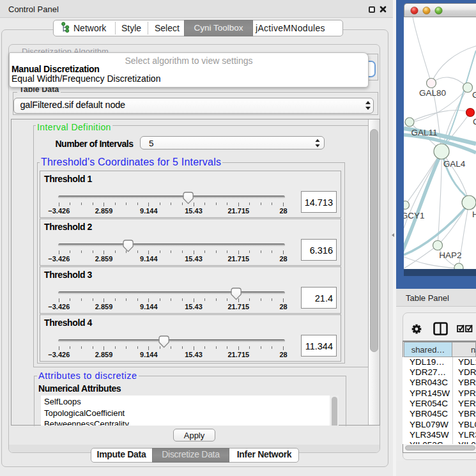 Image resolution: width=476 pixels, height=476 pixels. What do you see at coordinates (474, 215) in the screenshot?
I see `svg-text: H` at bounding box center [474, 215].